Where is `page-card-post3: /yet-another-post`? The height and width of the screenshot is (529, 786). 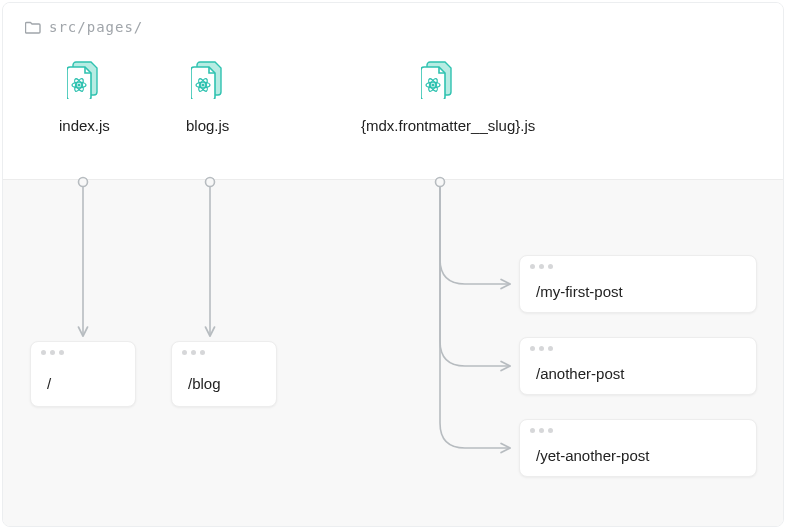 page-card-post3: /yet-another-post is located at coordinates (638, 448).